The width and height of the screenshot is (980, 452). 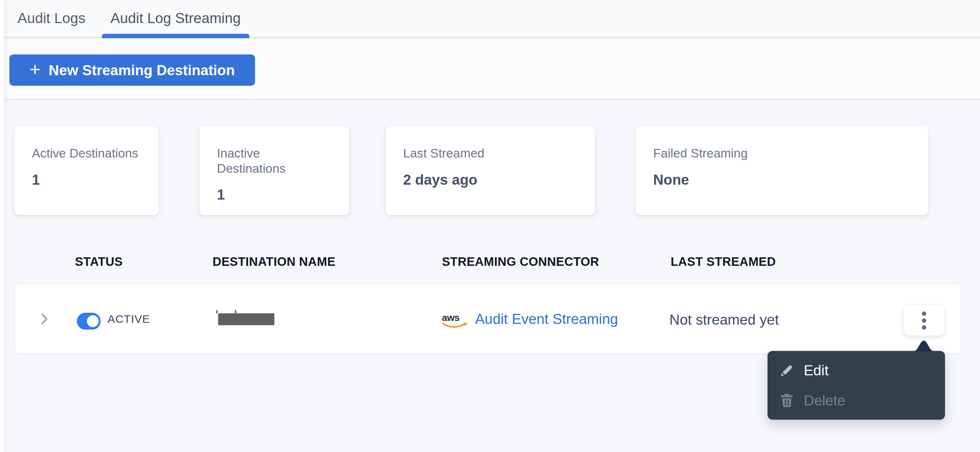 What do you see at coordinates (132, 70) in the screenshot?
I see `new-streaming-destination-button: + New Streaming Destination` at bounding box center [132, 70].